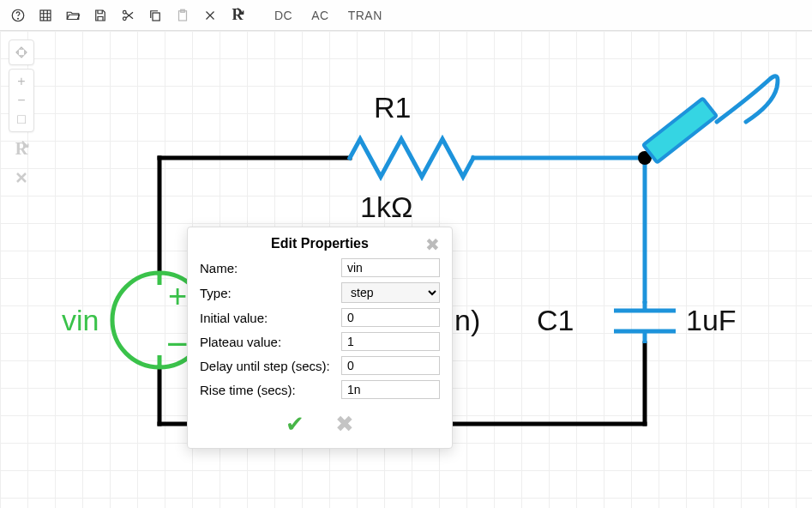 The image size is (812, 508). I want to click on simulate-ac-button: AC, so click(320, 15).